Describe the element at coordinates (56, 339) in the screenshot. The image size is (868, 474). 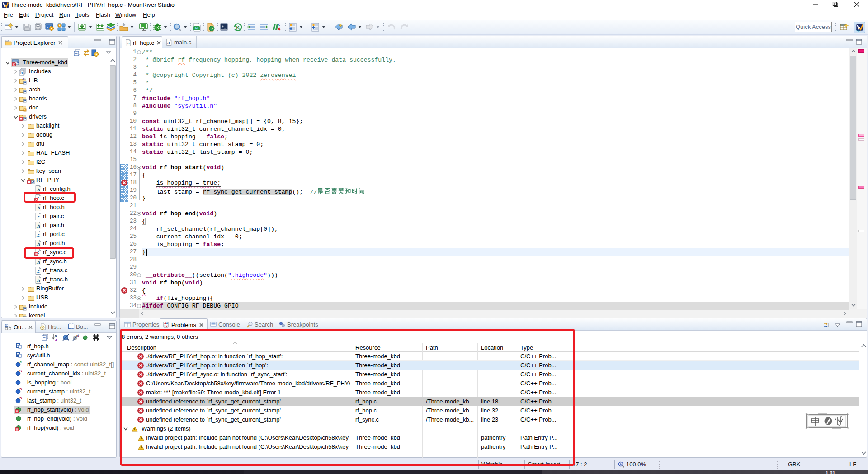
I see `svg-text: z` at that location.